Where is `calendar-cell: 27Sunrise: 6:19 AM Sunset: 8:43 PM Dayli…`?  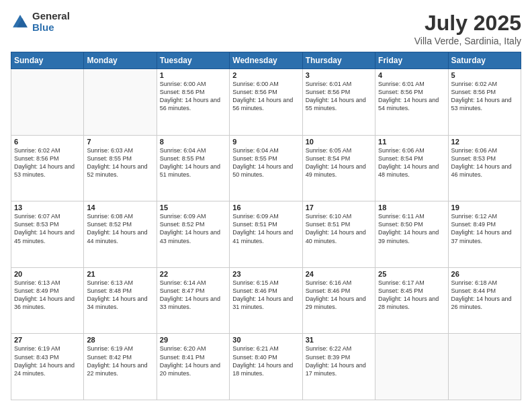 calendar-cell: 27Sunrise: 6:19 AM Sunset: 8:43 PM Dayli… is located at coordinates (48, 367).